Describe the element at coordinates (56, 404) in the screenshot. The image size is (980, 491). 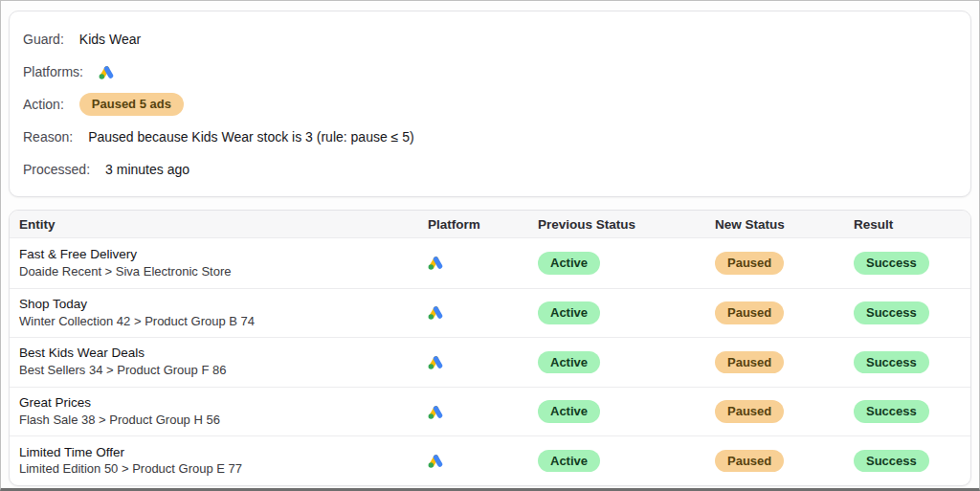
I see `entity-title: Great Prices` at that location.